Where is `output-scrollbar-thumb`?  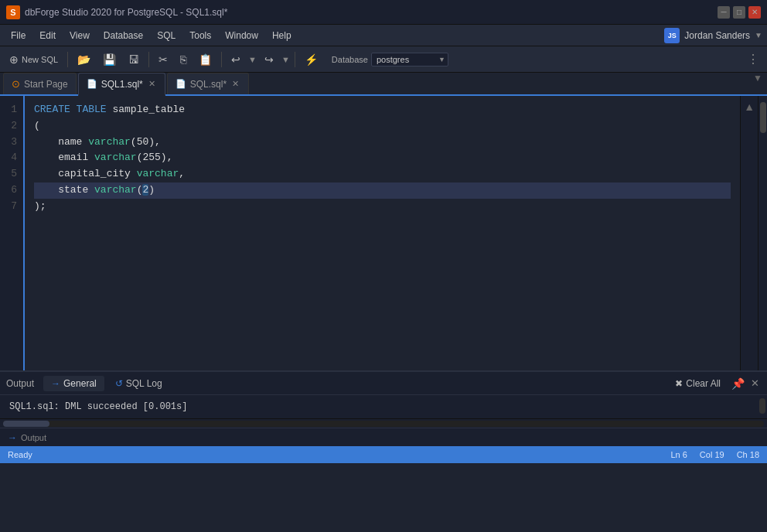
output-scrollbar-thumb is located at coordinates (762, 406).